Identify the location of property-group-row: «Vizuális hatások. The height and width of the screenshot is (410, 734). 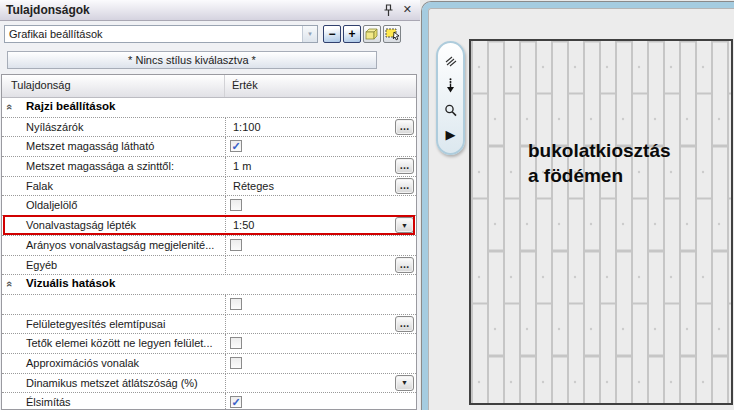
(209, 285).